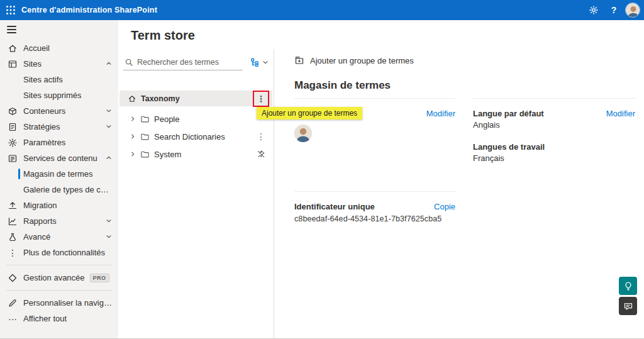 Image resolution: width=644 pixels, height=339 pixels. I want to click on sidebar-item-magasin-de-termes: Magasin de termes, so click(59, 174).